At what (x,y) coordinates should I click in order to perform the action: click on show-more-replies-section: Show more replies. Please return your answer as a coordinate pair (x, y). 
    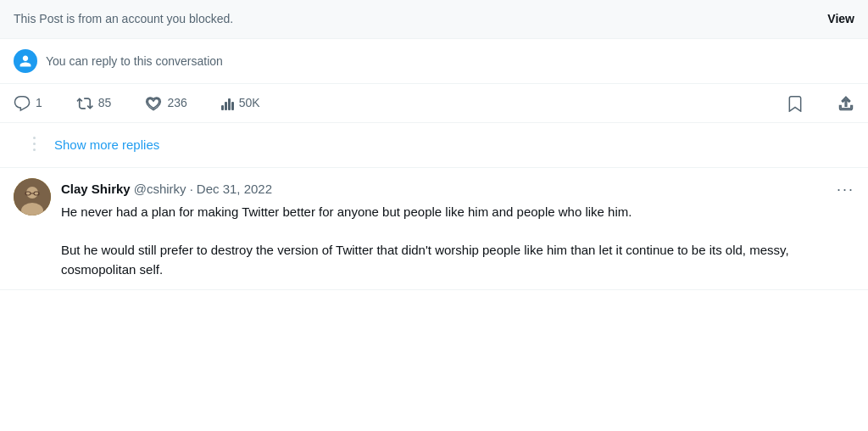
    Looking at the image, I should click on (434, 146).